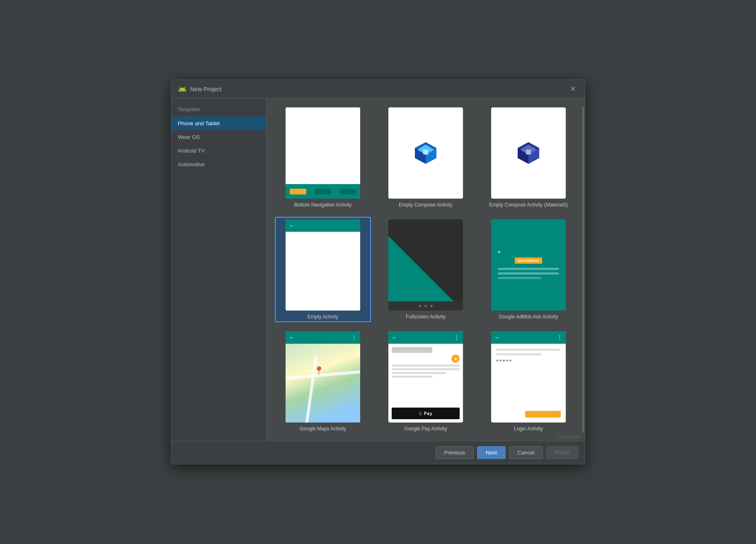  What do you see at coordinates (528, 158) in the screenshot?
I see `template-empty-compose-m3: Empty Compose Activity (Material3)` at bounding box center [528, 158].